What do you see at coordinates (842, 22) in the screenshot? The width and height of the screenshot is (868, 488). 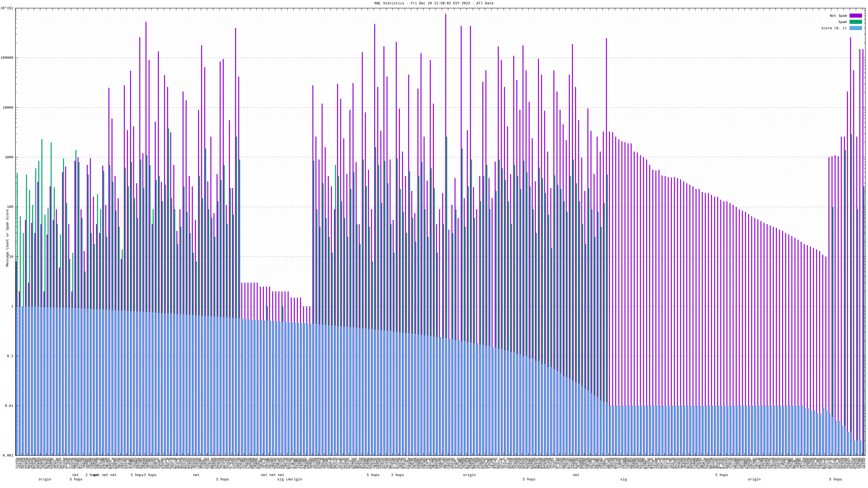 I see `legend: Not Spam Spam Score (0..1)` at bounding box center [842, 22].